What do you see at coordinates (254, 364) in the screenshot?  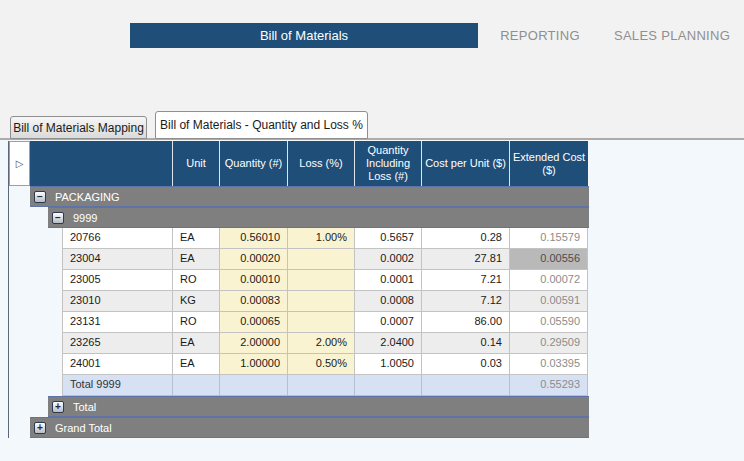 I see `quantity-cell: 1.00000` at bounding box center [254, 364].